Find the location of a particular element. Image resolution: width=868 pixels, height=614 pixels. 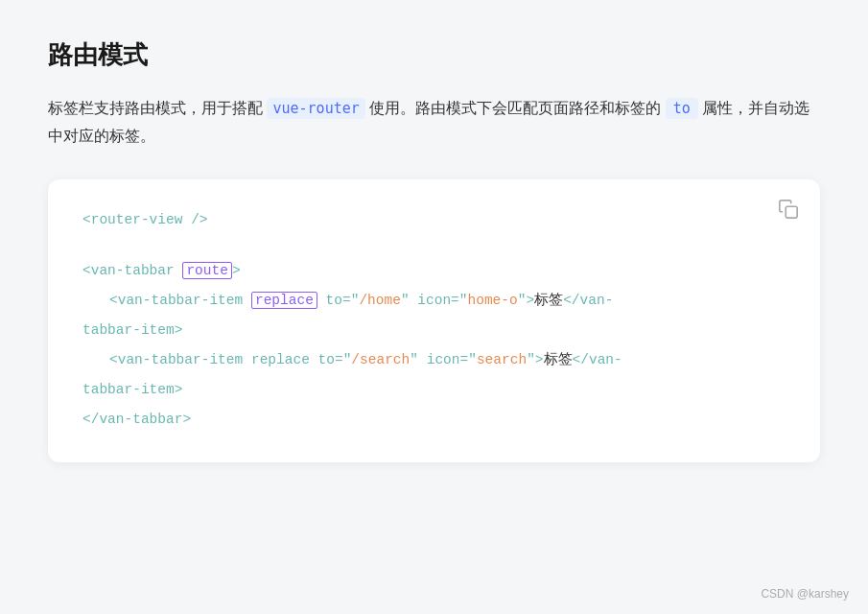

bracket14: > is located at coordinates (186, 419).